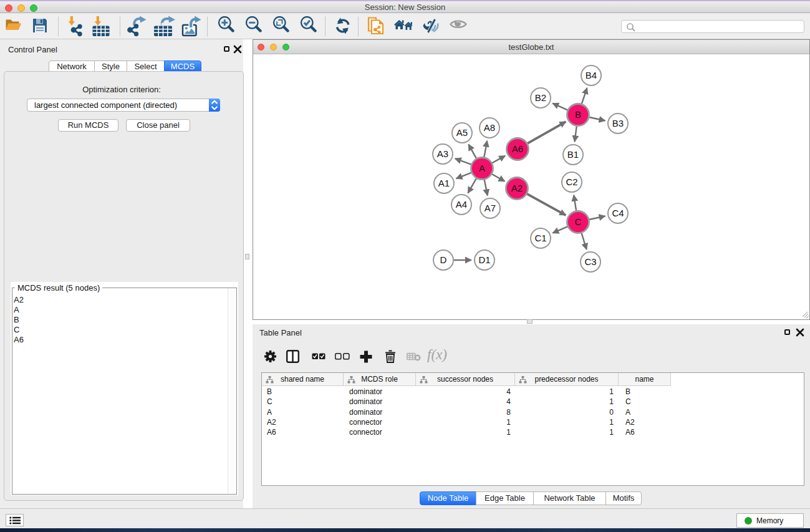  Describe the element at coordinates (490, 208) in the screenshot. I see `svg-text: A7` at that location.